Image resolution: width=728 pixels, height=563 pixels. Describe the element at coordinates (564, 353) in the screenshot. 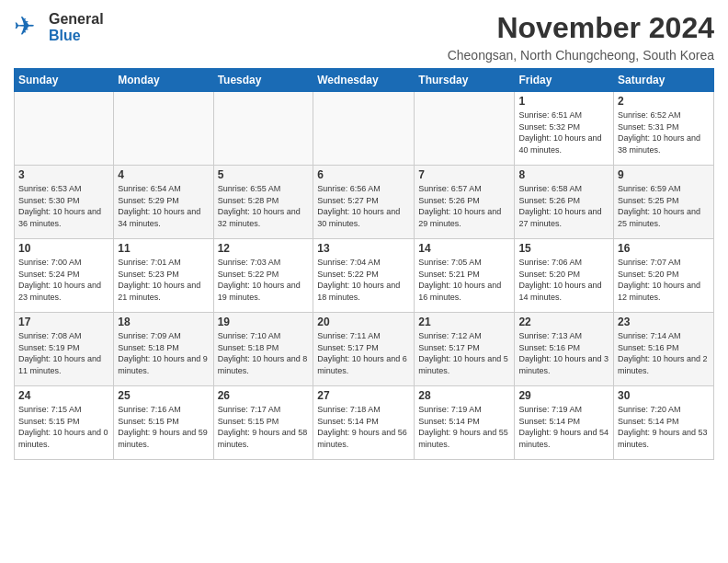

I see `day-info: Sunrise: 7:13 AM Sunset: 5:16 PM Dayligh…` at that location.